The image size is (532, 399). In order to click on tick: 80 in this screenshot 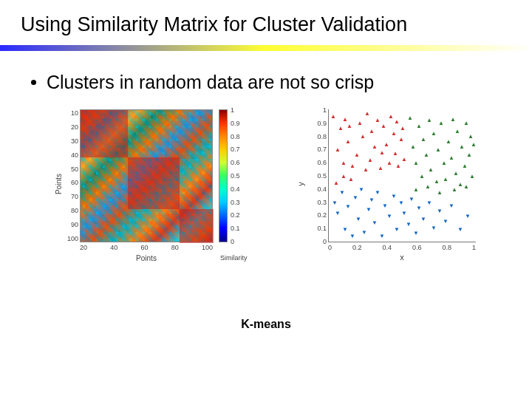, I will do `click(72, 211)`.